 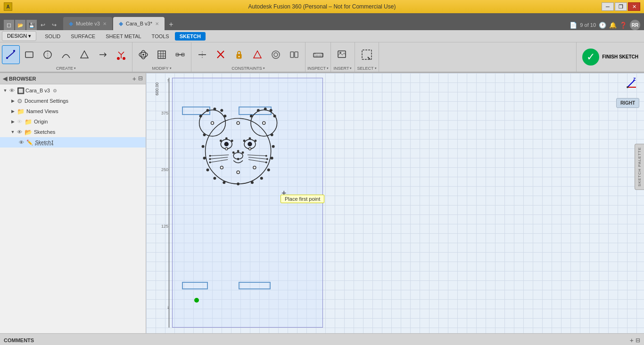 What do you see at coordinates (613, 25) in the screenshot?
I see `bell-icon: 🔔` at bounding box center [613, 25].